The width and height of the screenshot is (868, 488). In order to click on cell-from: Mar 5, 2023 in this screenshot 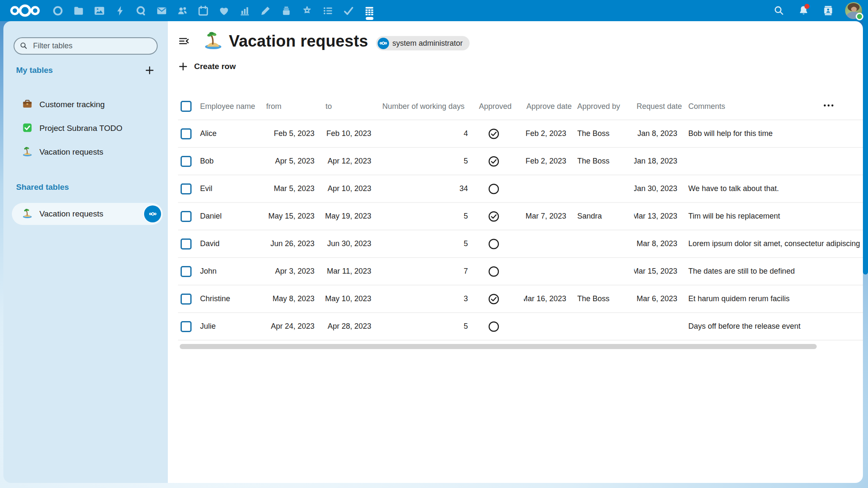, I will do `click(293, 189)`.